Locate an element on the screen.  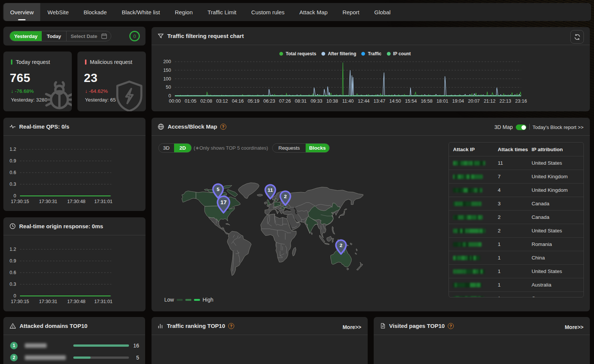
svg-text: 16:58 is located at coordinates (426, 101).